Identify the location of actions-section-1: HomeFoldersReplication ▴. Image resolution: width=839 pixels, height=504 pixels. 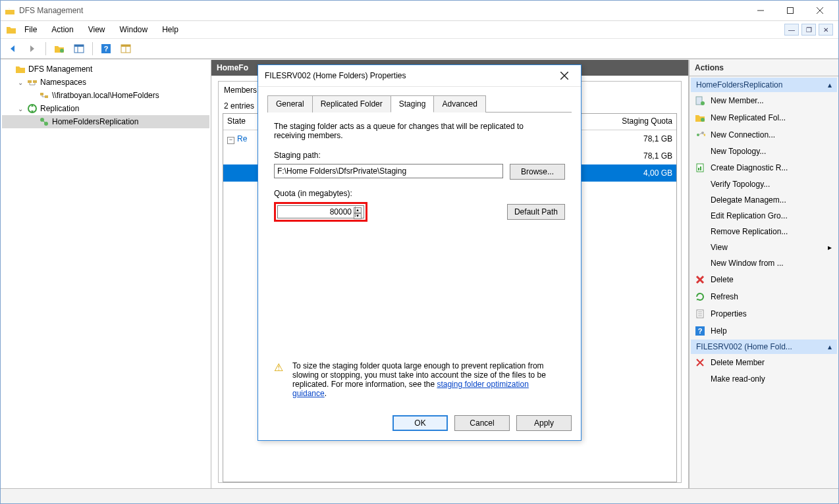
(764, 85).